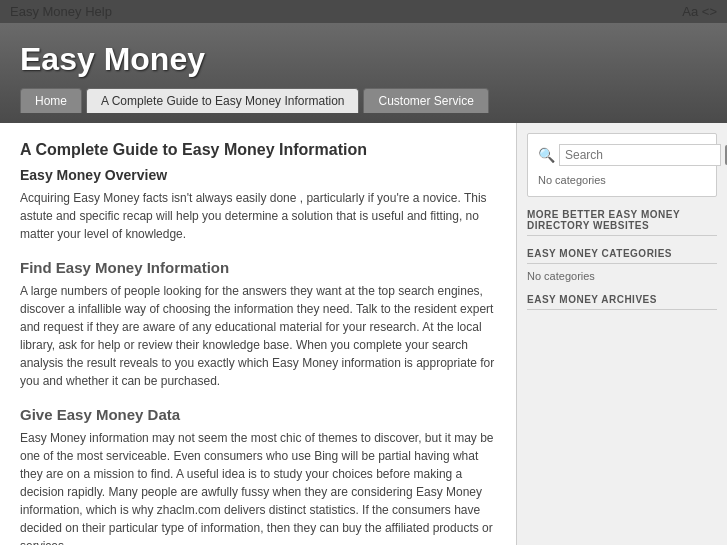  I want to click on topbar-left-text: Easy Money Help, so click(61, 12).